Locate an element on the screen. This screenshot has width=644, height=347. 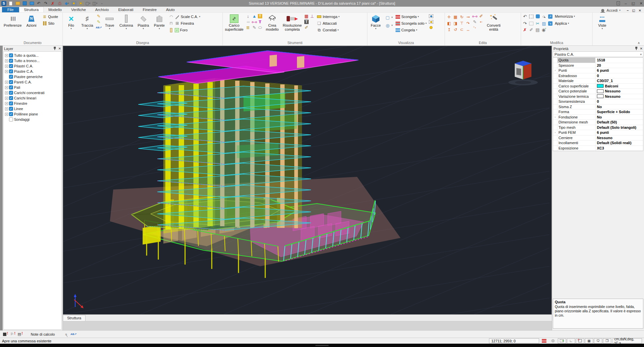
redo-icon: ↷ is located at coordinates (46, 3).